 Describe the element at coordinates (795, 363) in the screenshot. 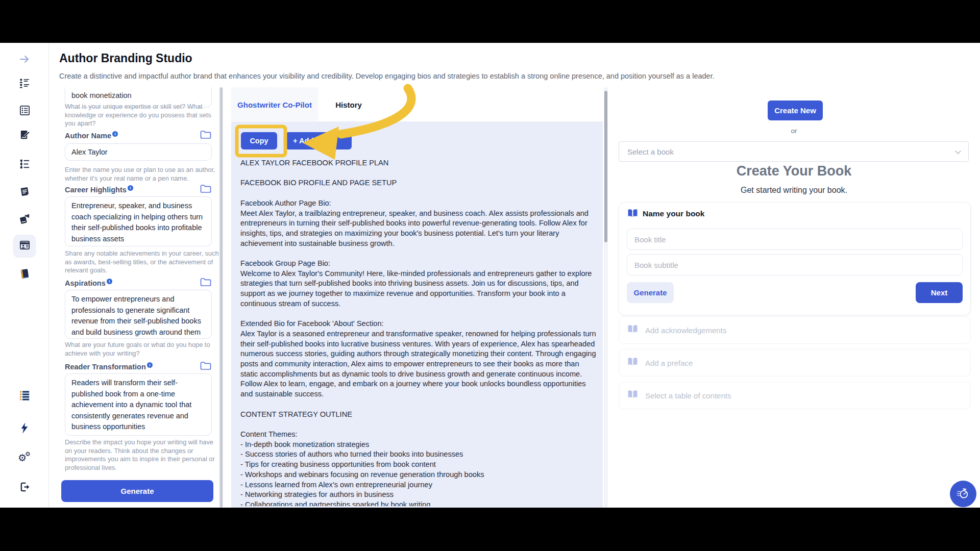

I see `add-preface-row: Add a preface` at that location.